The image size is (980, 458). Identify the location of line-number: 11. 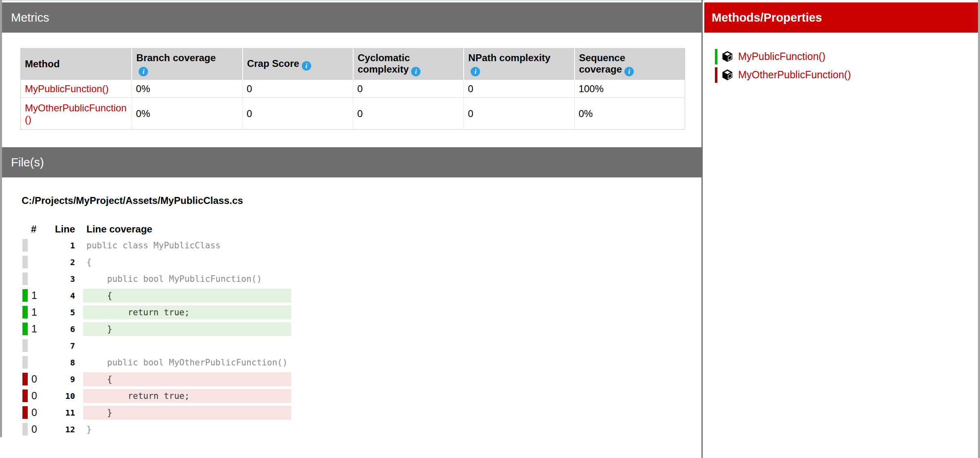
(61, 413).